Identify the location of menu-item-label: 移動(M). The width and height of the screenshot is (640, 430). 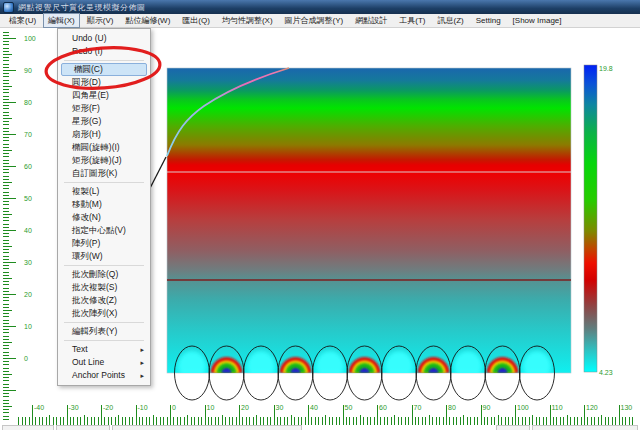
(87, 204).